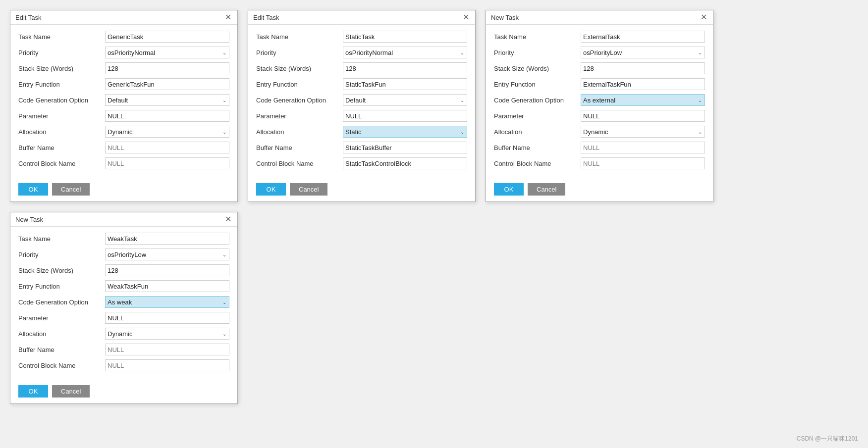 The width and height of the screenshot is (868, 448). Describe the element at coordinates (362, 106) in the screenshot. I see `dialog-2: Edit Task✕Task NamePriorityosPriorityNor…` at that location.